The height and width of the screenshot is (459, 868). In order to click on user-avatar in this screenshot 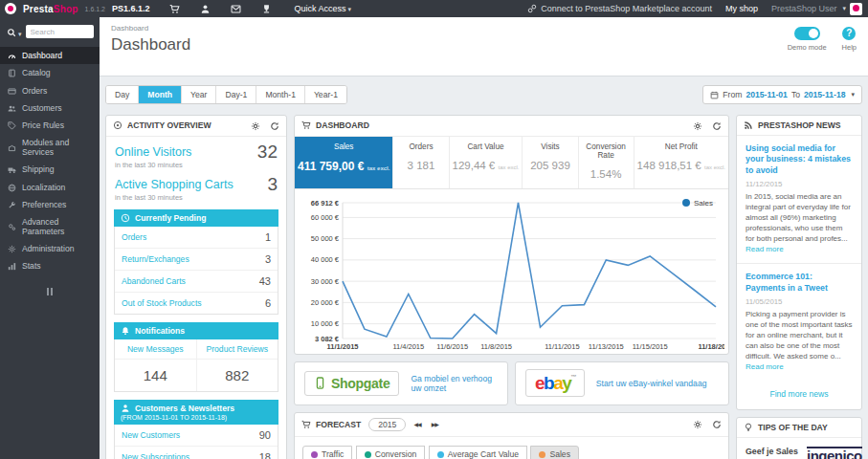, I will do `click(856, 10)`.